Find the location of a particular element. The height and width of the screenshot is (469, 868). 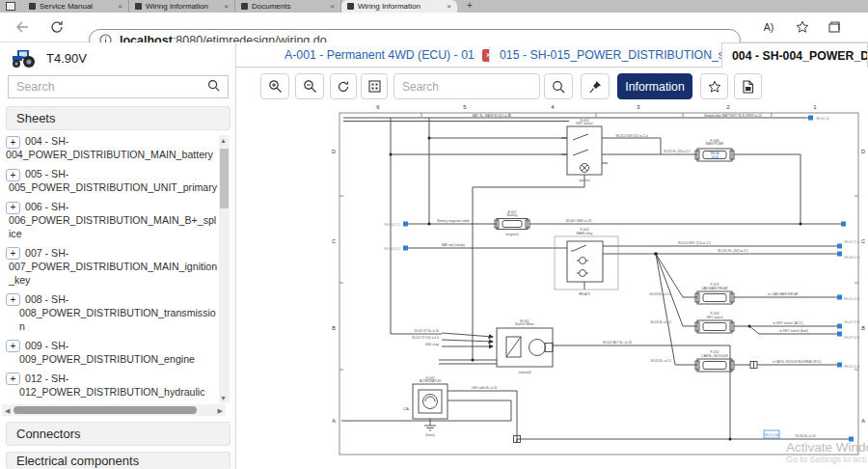

svg-text: C is located at coordinates (863, 241).